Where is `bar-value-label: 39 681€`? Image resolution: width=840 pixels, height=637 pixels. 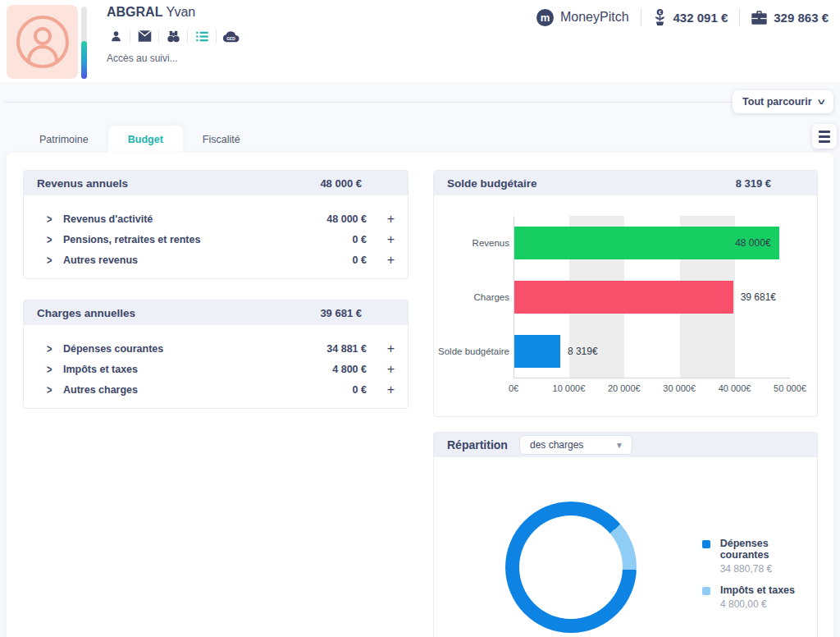 bar-value-label: 39 681€ is located at coordinates (758, 297).